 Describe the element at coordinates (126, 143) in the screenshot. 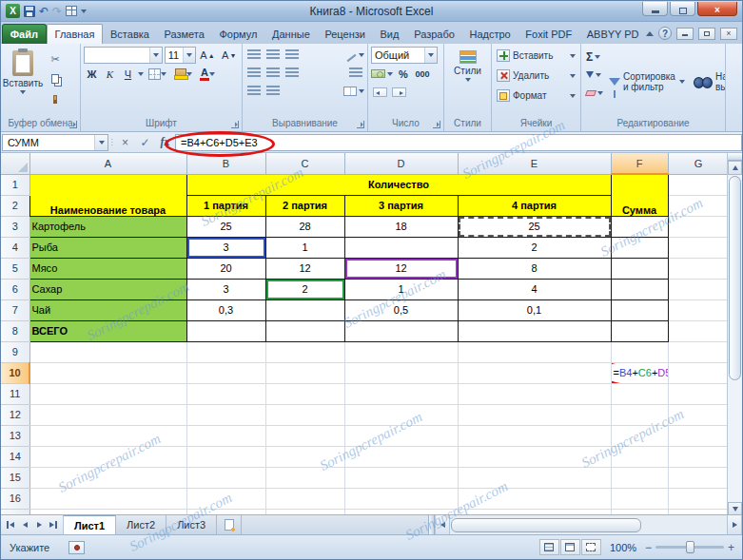

I see `cancel-entry-button: ×` at that location.